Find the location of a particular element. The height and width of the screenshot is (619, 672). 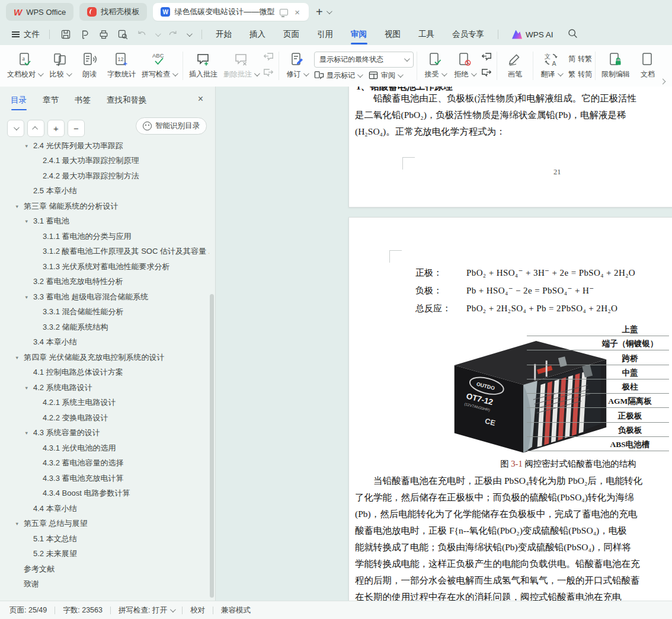

body-text-line: (H₂SO₄)。正常充放电化学方程式为： is located at coordinates (430, 132).